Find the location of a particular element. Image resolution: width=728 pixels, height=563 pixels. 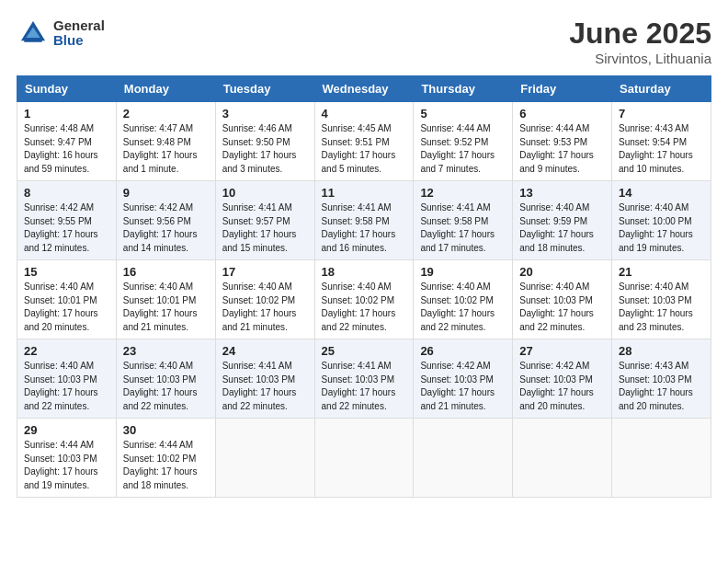

day-number: 7 is located at coordinates (662, 114).